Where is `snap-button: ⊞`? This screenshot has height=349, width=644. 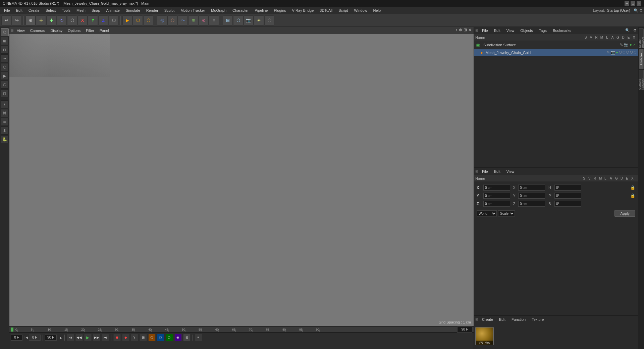
snap-button: ⊞ is located at coordinates (228, 20).